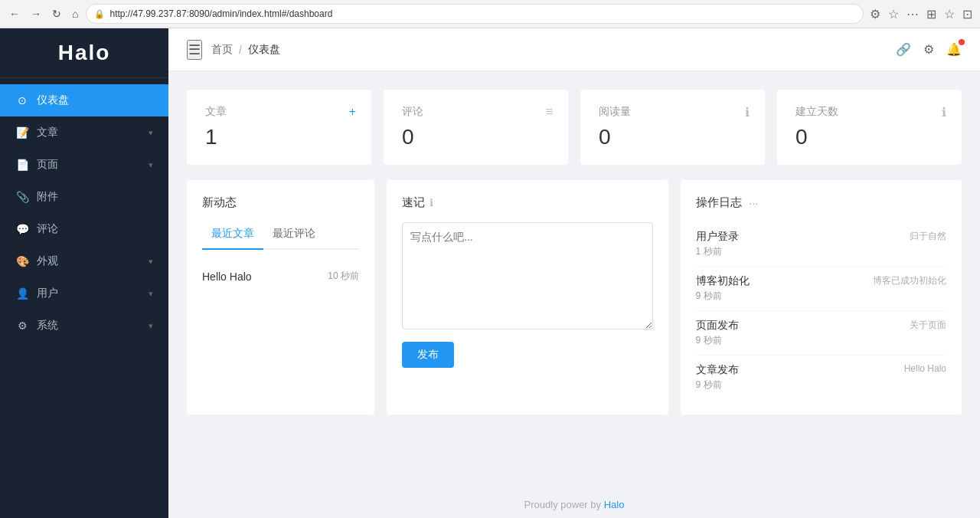  I want to click on memo-textarea, so click(528, 276).